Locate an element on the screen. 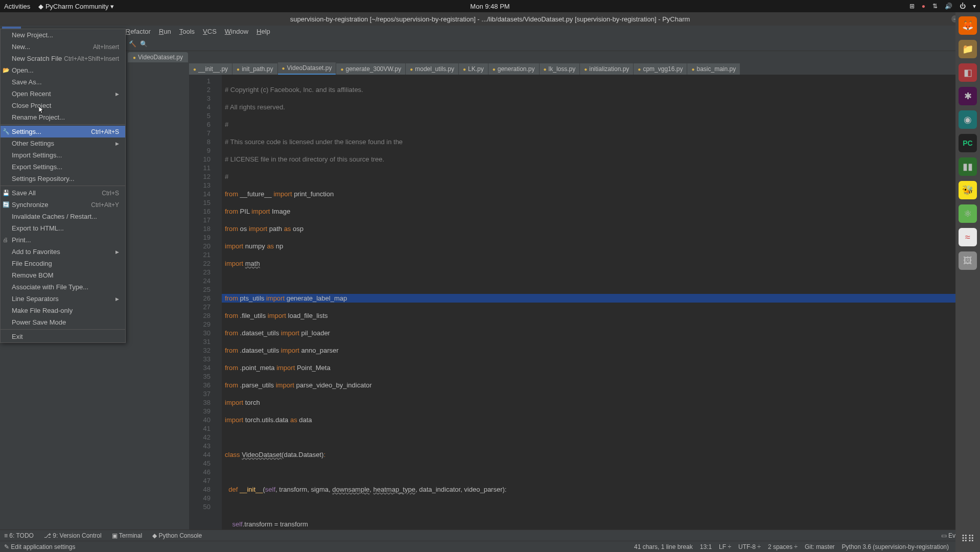 This screenshot has width=980, height=552. volume-icon: 🔊 is located at coordinates (948, 6).